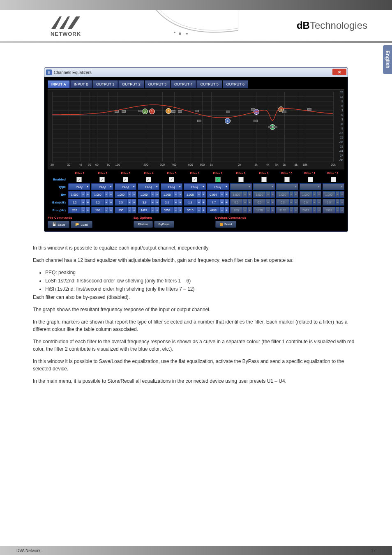 The image size is (392, 555). I want to click on window-titlebar: ⊞ Channels Equalizers ✕, so click(196, 72).